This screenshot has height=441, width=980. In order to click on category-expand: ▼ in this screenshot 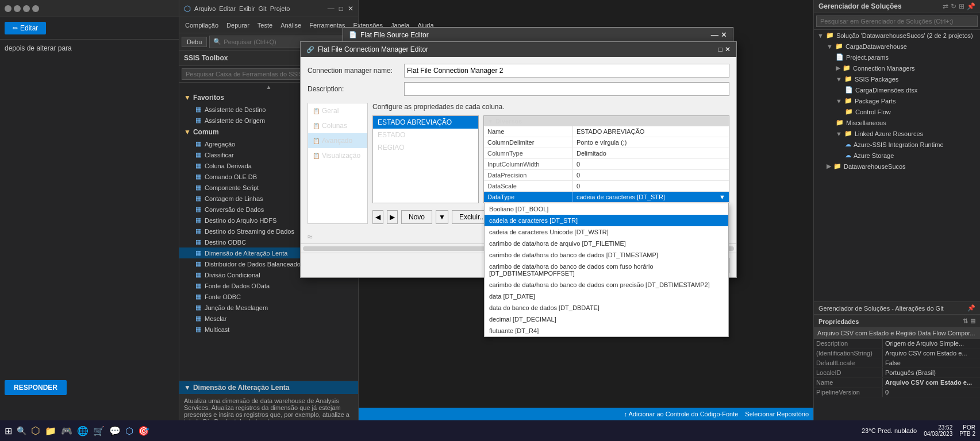, I will do `click(490, 122)`.